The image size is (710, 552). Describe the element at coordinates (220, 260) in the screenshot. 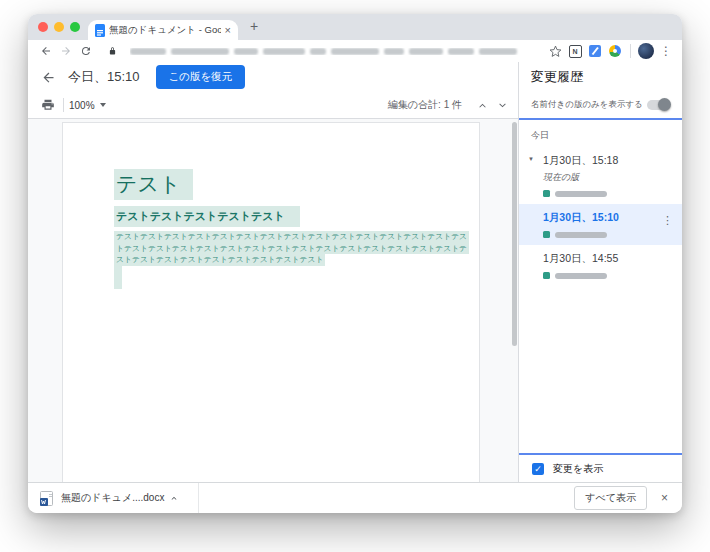

I see `doc-body-line: ストテストテストテストテストテストテストテストテスト` at that location.